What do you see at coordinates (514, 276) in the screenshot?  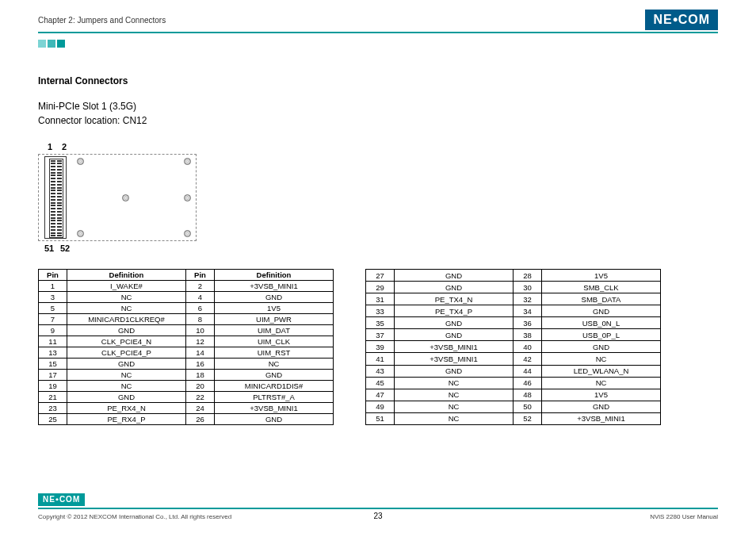 I see `table-row: 27GND281V5` at bounding box center [514, 276].